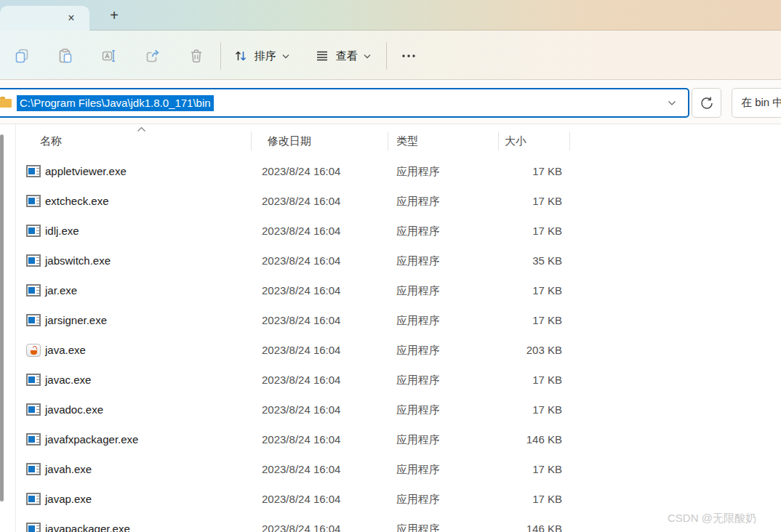 The height and width of the screenshot is (532, 781). What do you see at coordinates (300, 291) in the screenshot?
I see `file-row: jar.exe 2023/8/24 16:04 应用程序 17 KB` at bounding box center [300, 291].